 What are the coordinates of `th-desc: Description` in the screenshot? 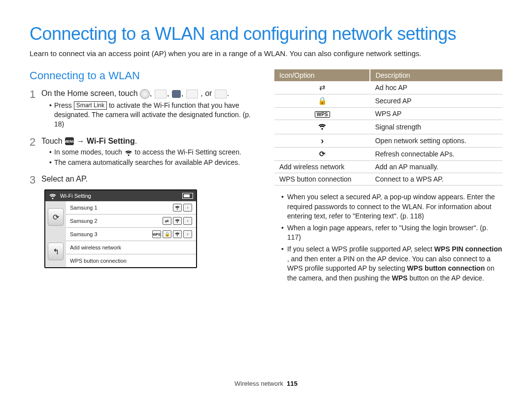 It's located at (436, 75).